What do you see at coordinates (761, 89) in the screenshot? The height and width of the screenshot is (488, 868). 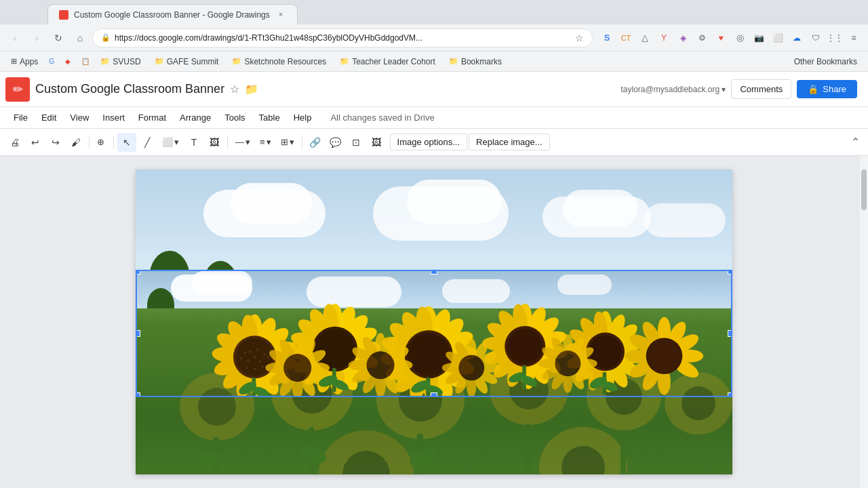 I see `comments-button: Comments` at bounding box center [761, 89].